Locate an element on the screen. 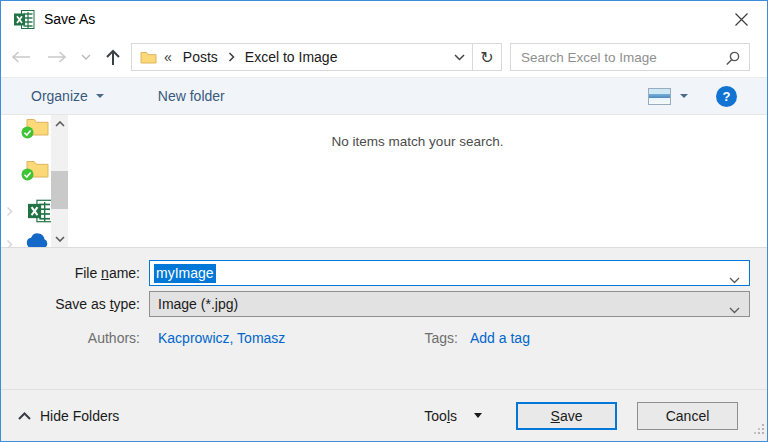 This screenshot has height=442, width=768. refresh-button: ↻ is located at coordinates (487, 57).